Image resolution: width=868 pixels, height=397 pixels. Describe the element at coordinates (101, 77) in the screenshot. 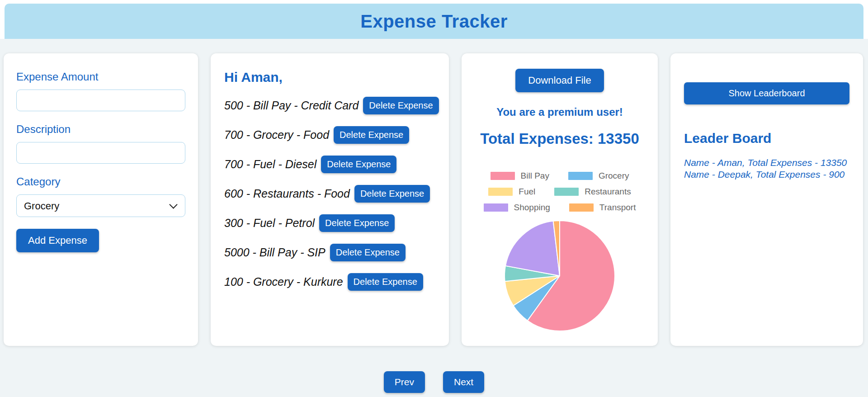

I see `expense-amount-label: Expense Amount` at that location.